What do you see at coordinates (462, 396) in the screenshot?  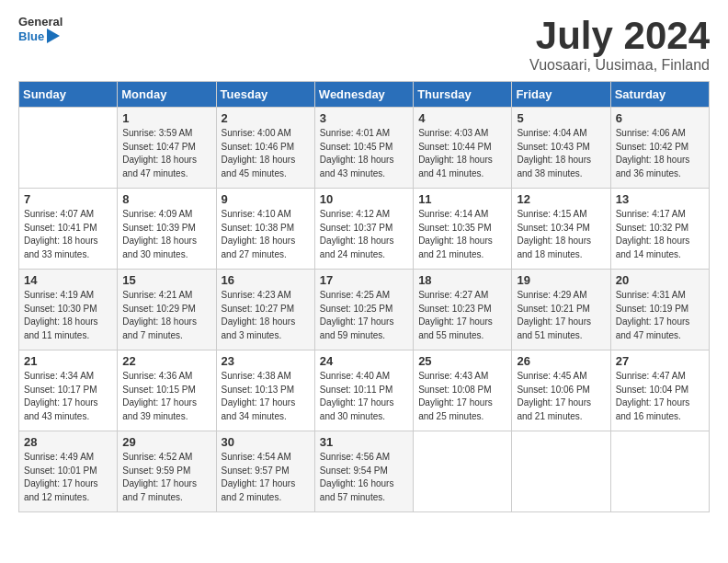 I see `day-info: Sunrise: 4:43 AMSunset: 10:08 PMDaylight…` at bounding box center [462, 396].